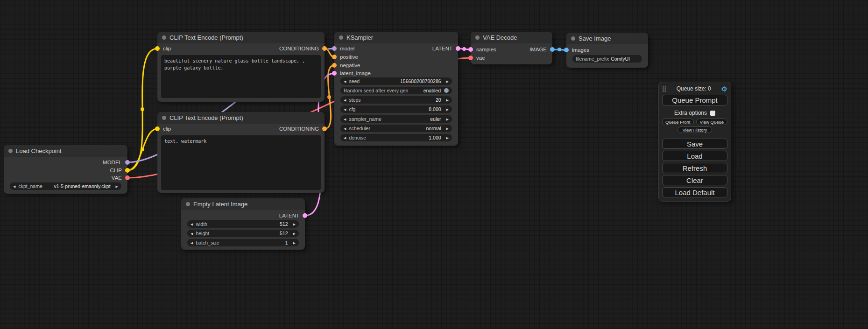 The width and height of the screenshot is (868, 329). Describe the element at coordinates (351, 73) in the screenshot. I see `input-slot-latent-image: latent_image` at that location.